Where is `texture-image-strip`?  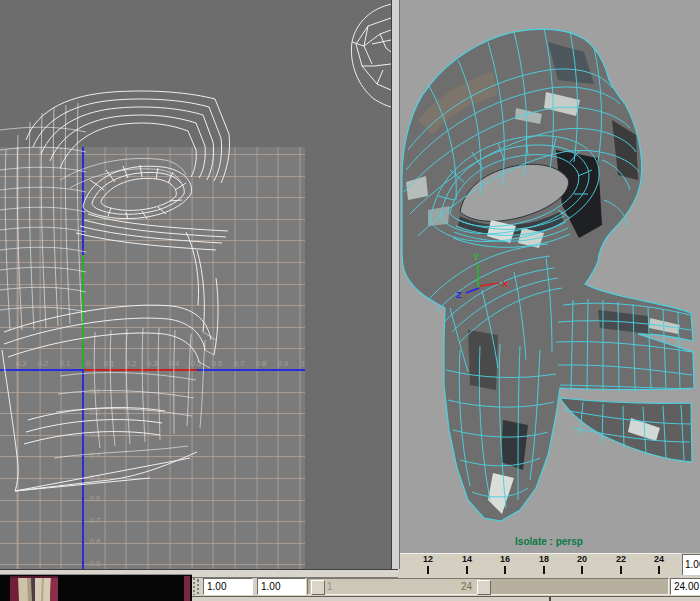 texture-image-strip is located at coordinates (96, 588).